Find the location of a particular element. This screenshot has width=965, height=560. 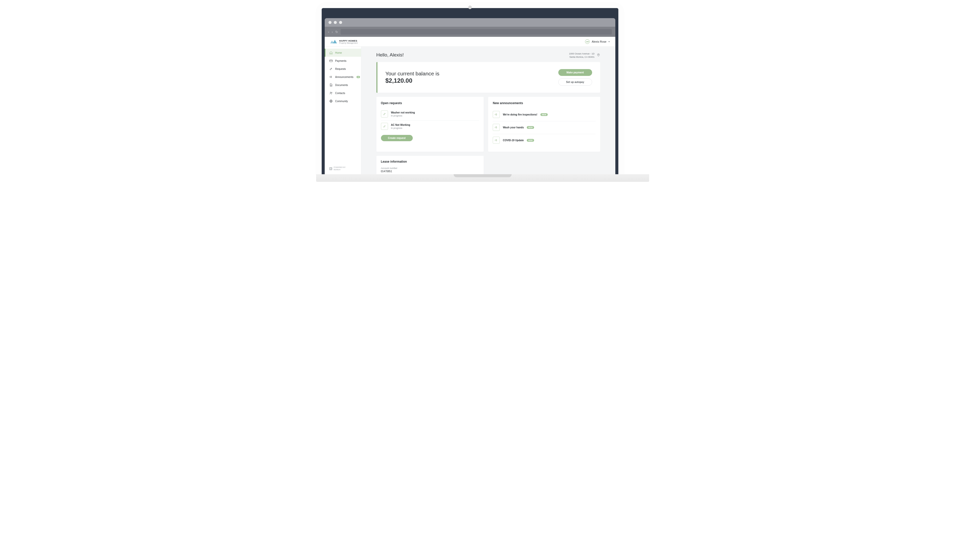

window-controls is located at coordinates (470, 22).